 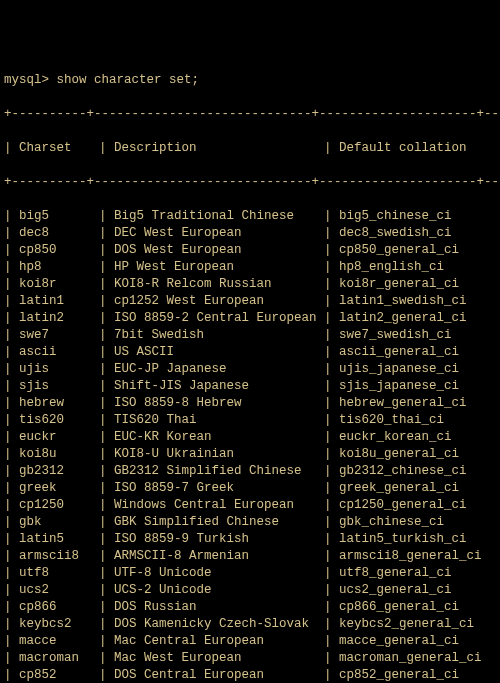 I want to click on table-row: | gbk| GBK Simplified Chinese| gbk_chine…, so click(x=250, y=522).